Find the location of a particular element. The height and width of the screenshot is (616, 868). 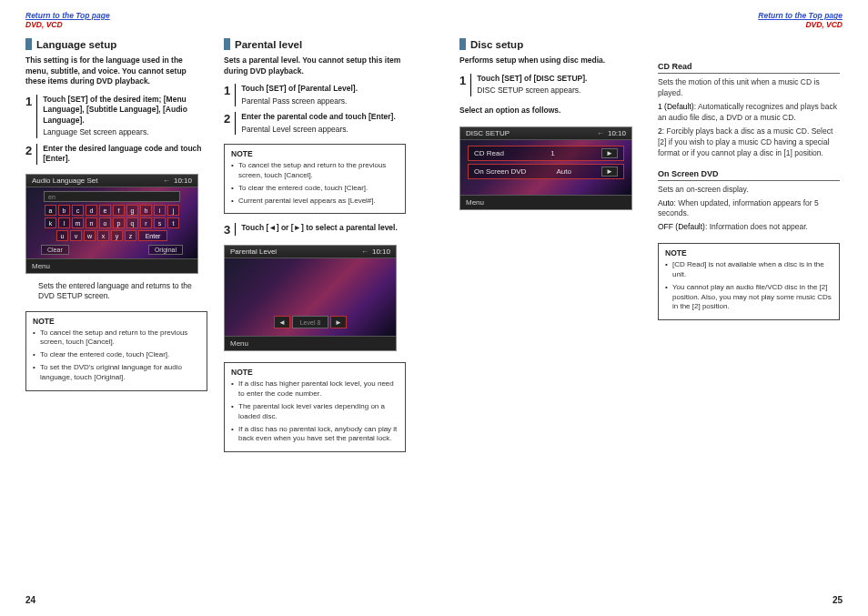

key-m: m is located at coordinates (78, 223).